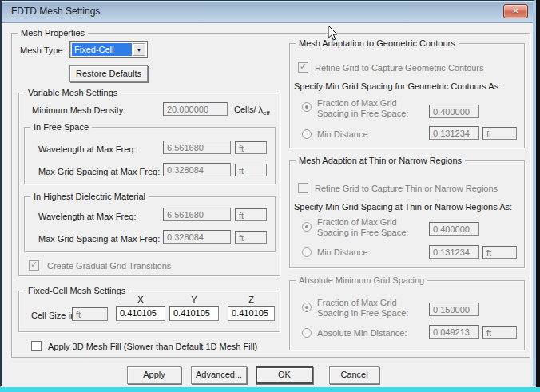  Describe the element at coordinates (307, 107) in the screenshot. I see `gc-fraction-radio` at that location.